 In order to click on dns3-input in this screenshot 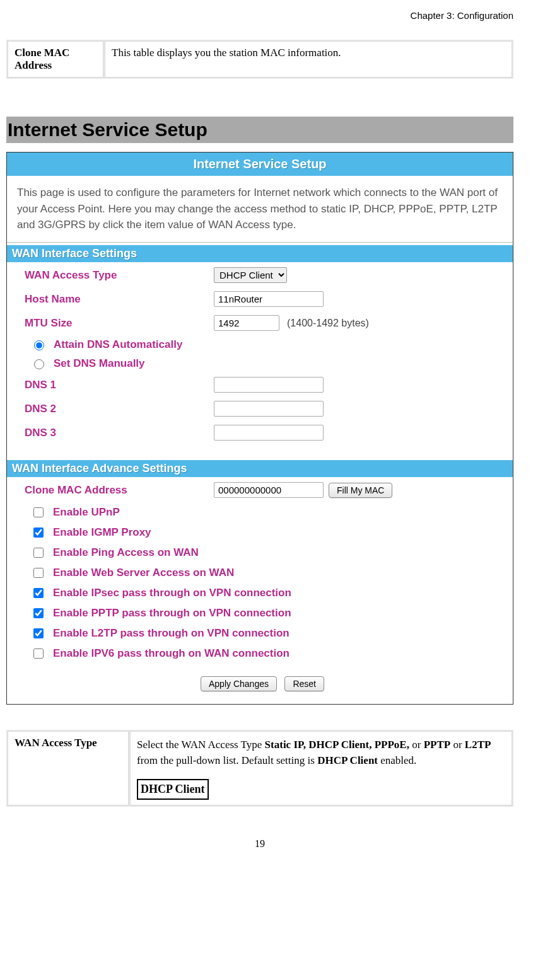, I will do `click(269, 432)`.